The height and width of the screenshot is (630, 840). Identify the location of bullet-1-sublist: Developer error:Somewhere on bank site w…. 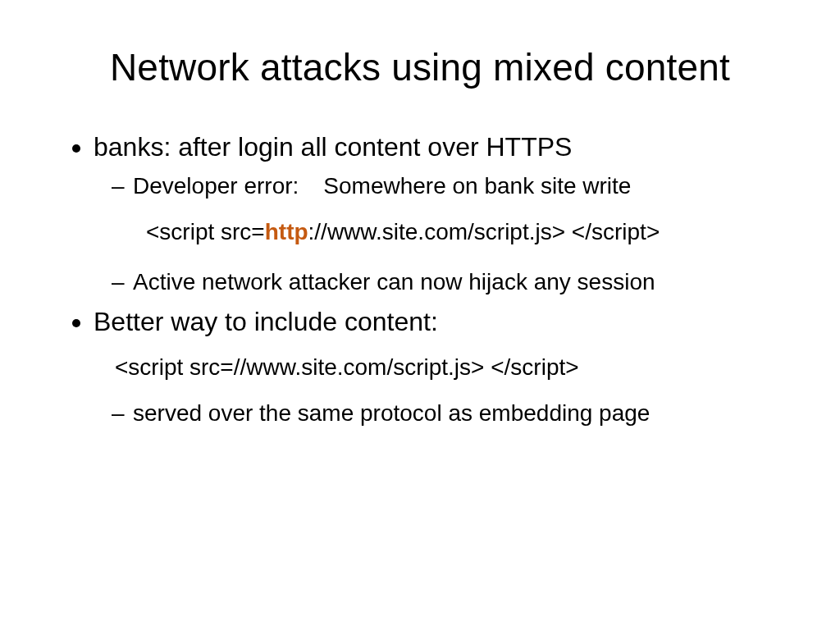
(439, 186).